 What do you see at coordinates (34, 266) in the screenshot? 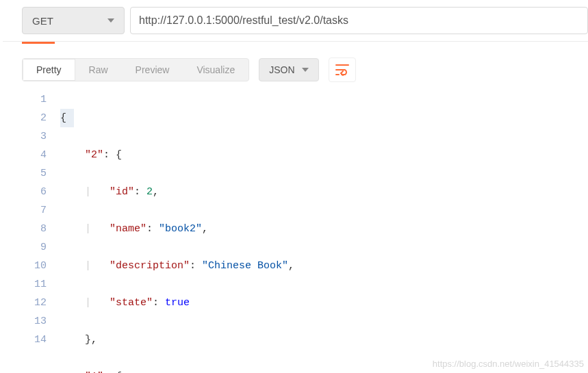
I see `line-number: 10` at bounding box center [34, 266].